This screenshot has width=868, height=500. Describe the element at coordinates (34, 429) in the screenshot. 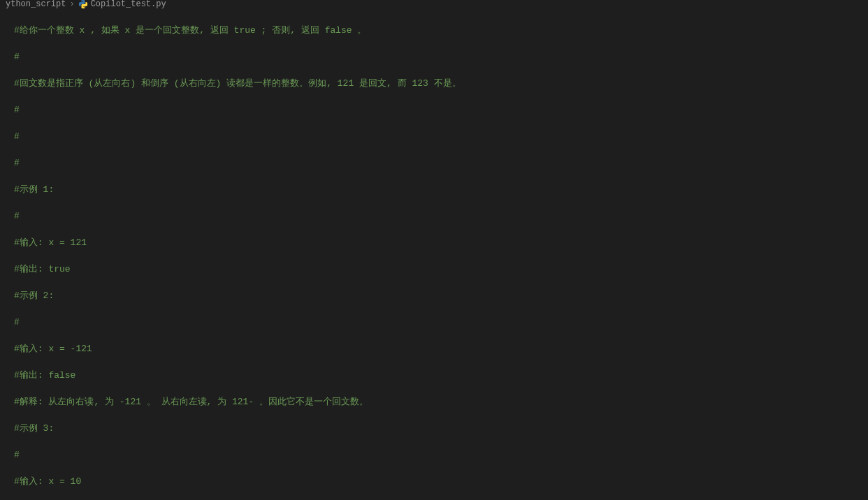

I see `comment-line: #示例 3:` at that location.